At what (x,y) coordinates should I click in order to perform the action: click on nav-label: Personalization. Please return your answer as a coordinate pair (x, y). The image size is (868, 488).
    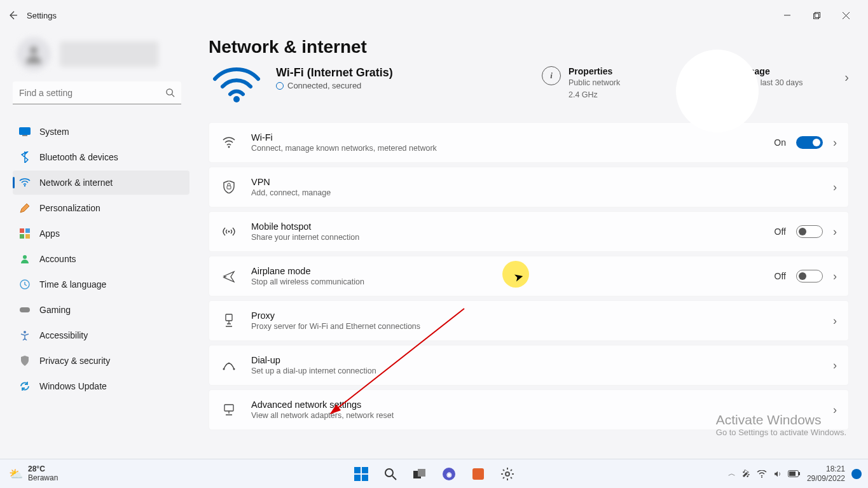
    Looking at the image, I should click on (70, 208).